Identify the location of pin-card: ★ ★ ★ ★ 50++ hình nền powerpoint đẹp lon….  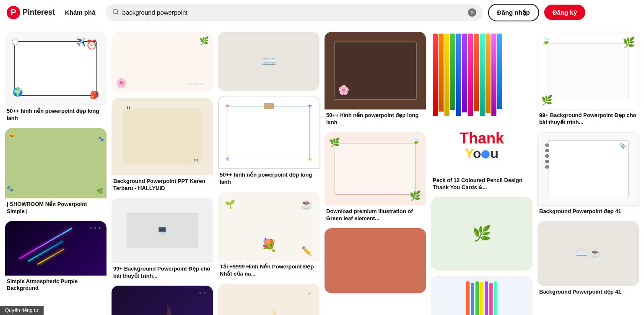
(269, 141).